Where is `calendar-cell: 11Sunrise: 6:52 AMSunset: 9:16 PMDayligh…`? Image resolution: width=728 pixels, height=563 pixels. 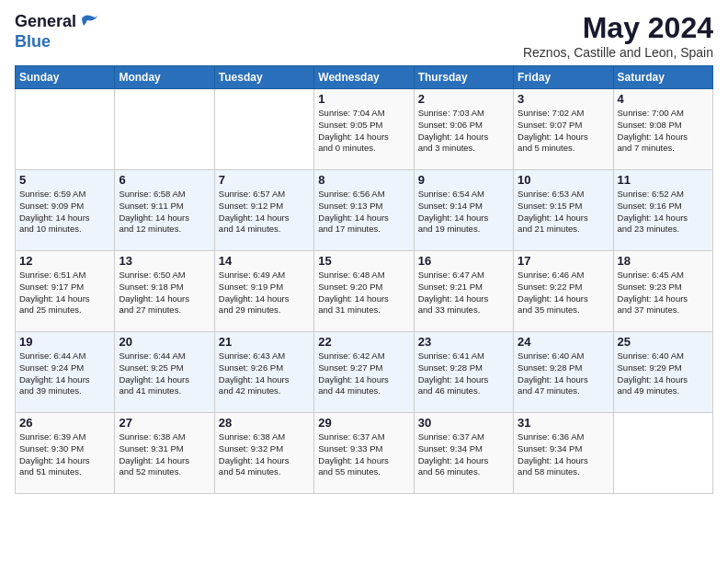 calendar-cell: 11Sunrise: 6:52 AMSunset: 9:16 PMDayligh… is located at coordinates (663, 211).